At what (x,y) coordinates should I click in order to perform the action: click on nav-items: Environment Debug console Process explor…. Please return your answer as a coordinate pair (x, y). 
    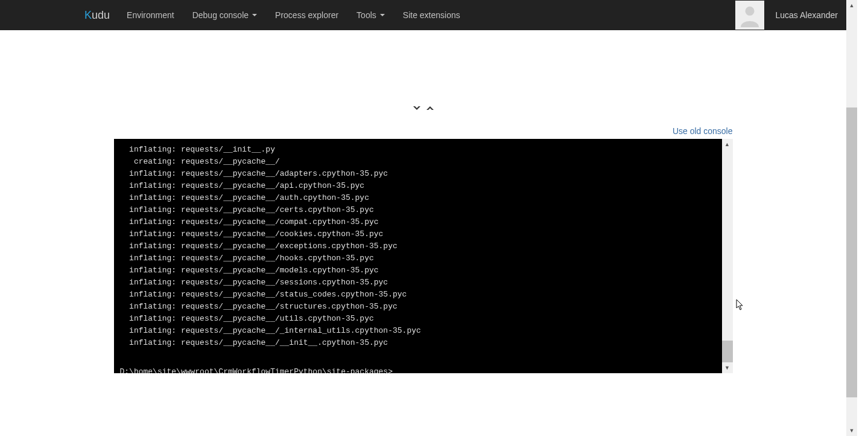
    Looking at the image, I should click on (293, 15).